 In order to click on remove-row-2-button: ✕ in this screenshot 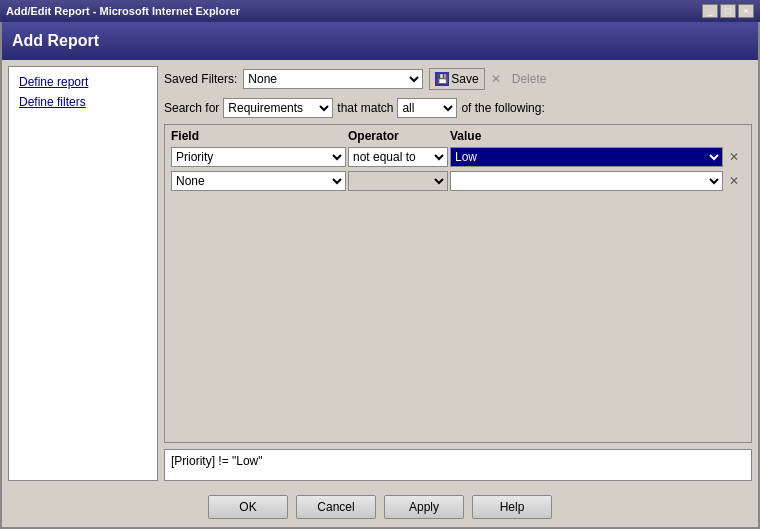, I will do `click(734, 181)`.